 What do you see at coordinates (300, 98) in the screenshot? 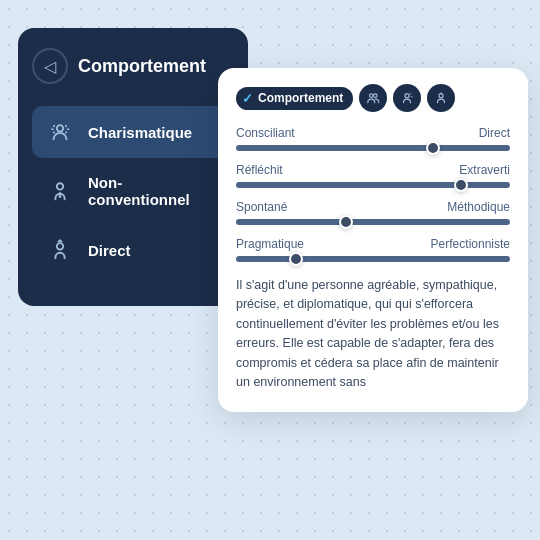
I see `tag-label: Comportement` at bounding box center [300, 98].